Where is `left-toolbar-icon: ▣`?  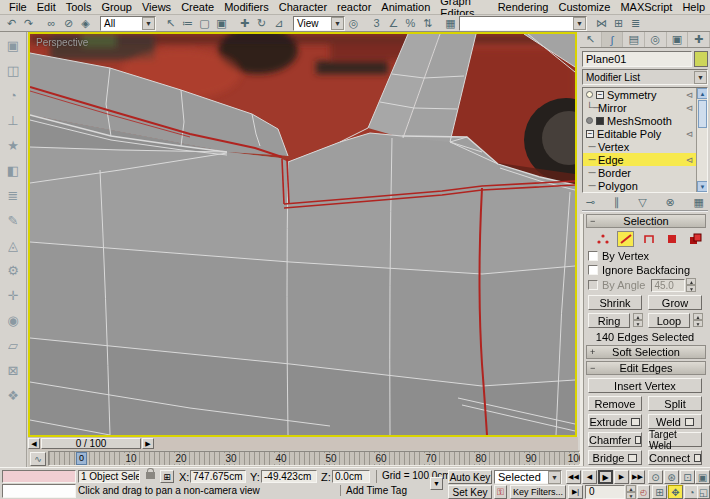 left-toolbar-icon: ▣ is located at coordinates (14, 45).